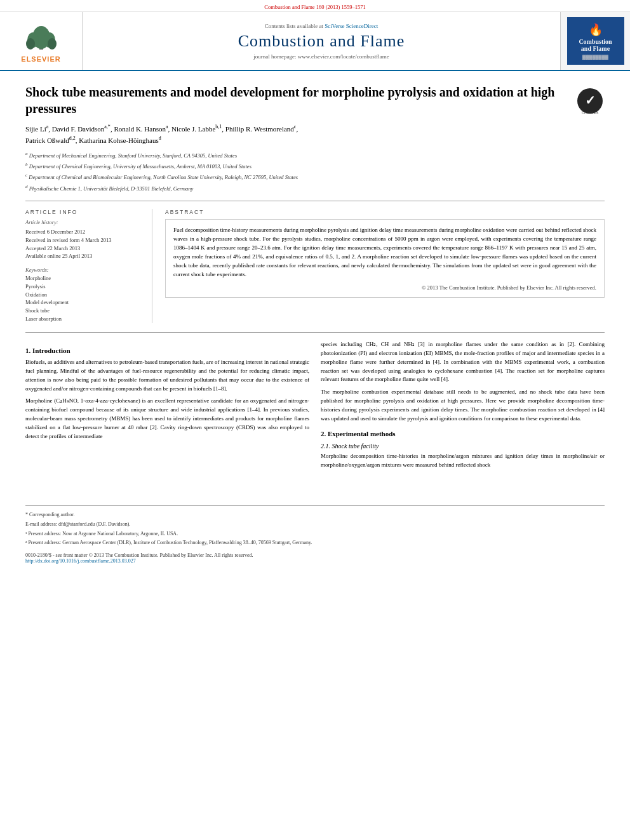 This screenshot has width=630, height=840. Describe the element at coordinates (168, 350) in the screenshot. I see `intro-heading: 1. Introduction` at that location.